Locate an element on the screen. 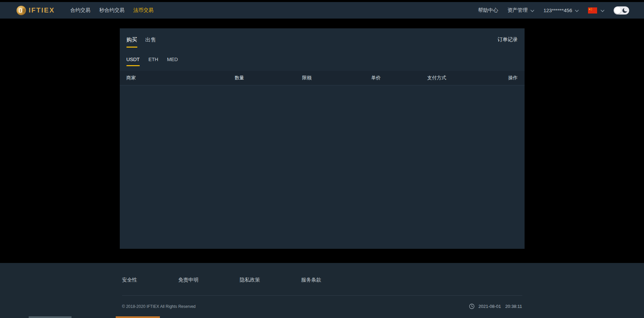 The width and height of the screenshot is (644, 318). toggle-knob is located at coordinates (618, 10).